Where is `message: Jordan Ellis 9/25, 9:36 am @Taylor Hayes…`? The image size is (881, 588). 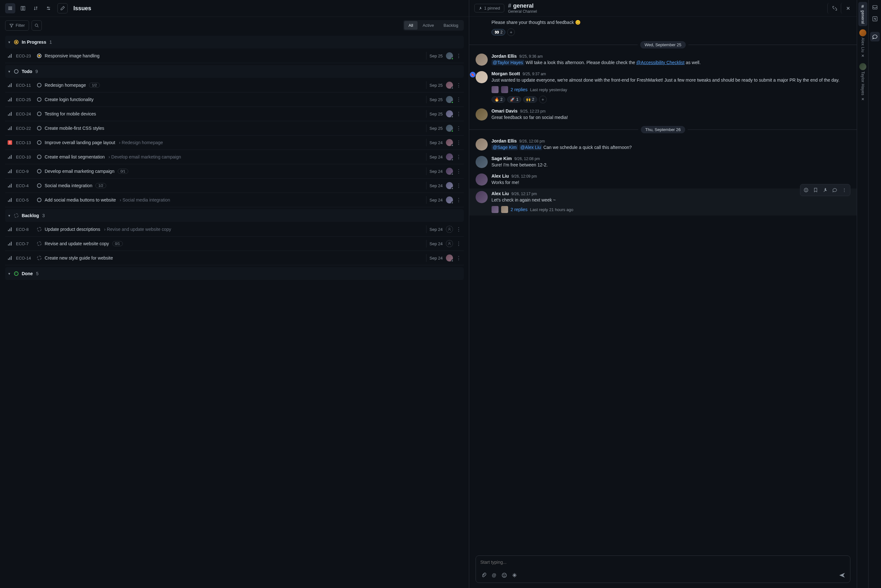
message: Jordan Ellis 9/25, 9:36 am @Taylor Hayes… is located at coordinates (663, 60).